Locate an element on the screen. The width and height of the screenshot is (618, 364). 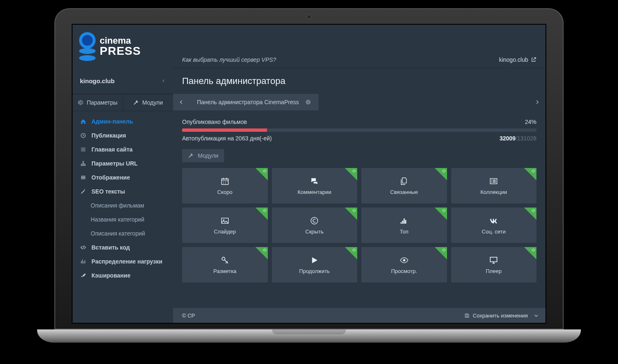
module-tile-key: Разметка is located at coordinates (225, 265).